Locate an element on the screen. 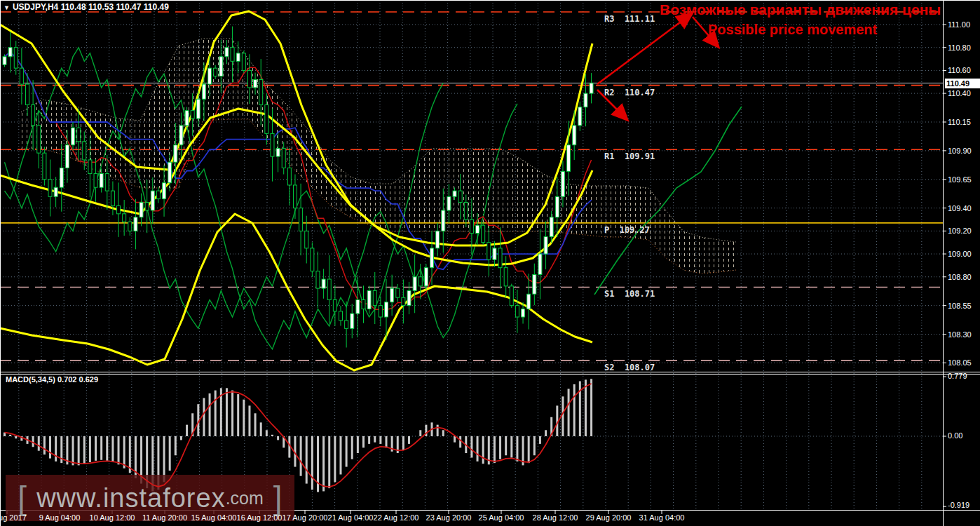  watermark-site-text: www.instaforex is located at coordinates (131, 498).